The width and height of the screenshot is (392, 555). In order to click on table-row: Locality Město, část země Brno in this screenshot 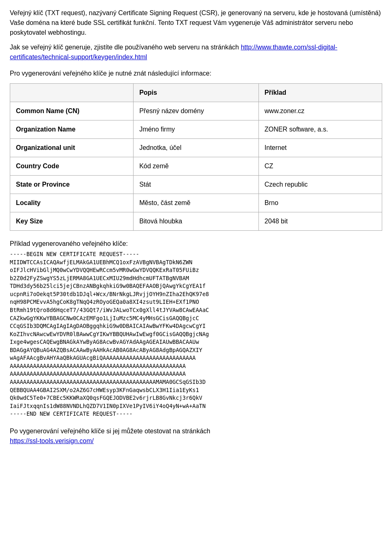, I will do `click(196, 203)`.